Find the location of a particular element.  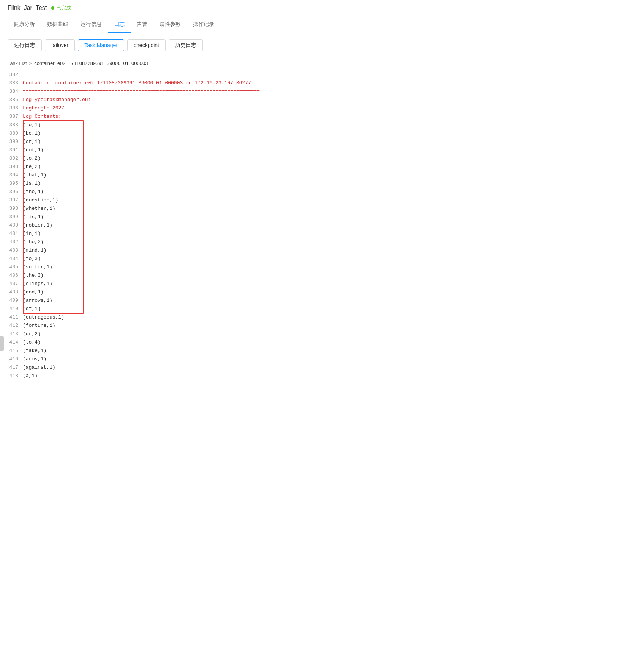

sub-tab-history: 历史日志 is located at coordinates (186, 45).